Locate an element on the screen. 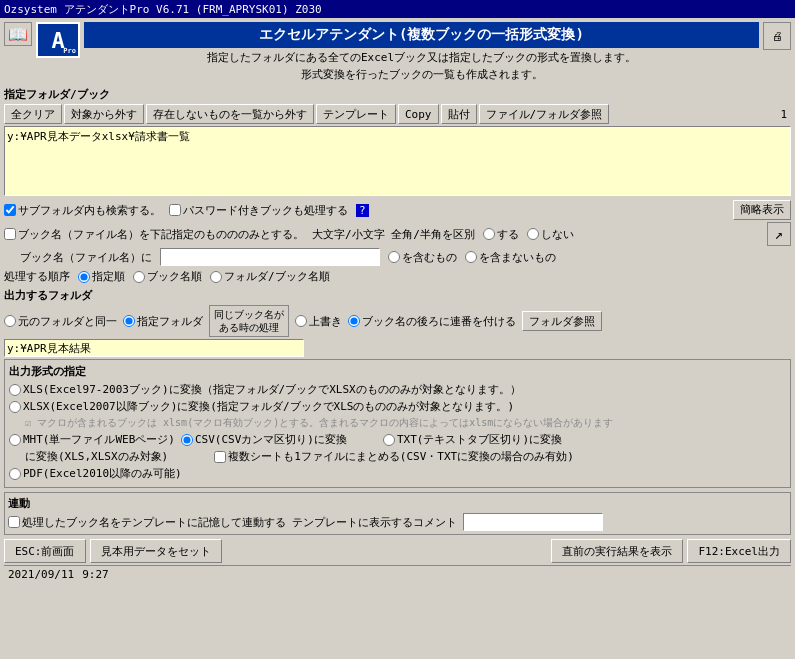  macro-note: ☑ マクロが含まれるブックは xlsm(マクロ有効ブック)とする。含まれるマクロ… is located at coordinates (319, 423).